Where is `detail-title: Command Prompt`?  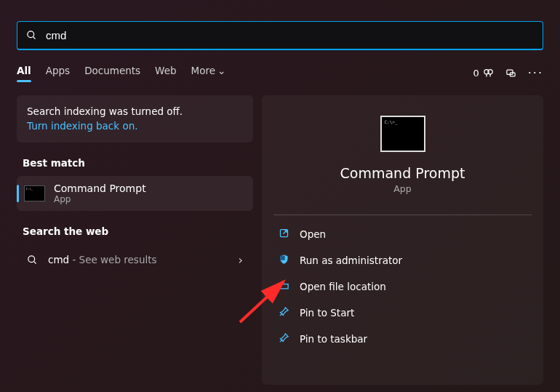
detail-title: Command Prompt is located at coordinates (403, 173).